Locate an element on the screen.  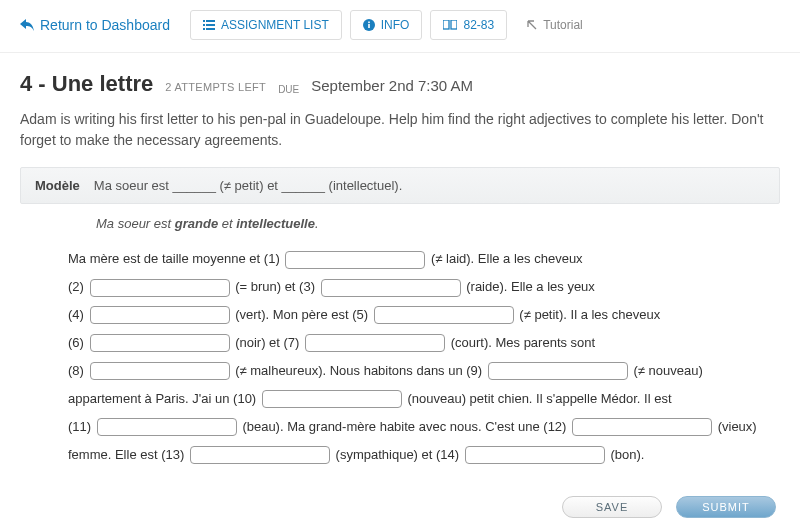
pages-button: 82-83 is located at coordinates (468, 25).